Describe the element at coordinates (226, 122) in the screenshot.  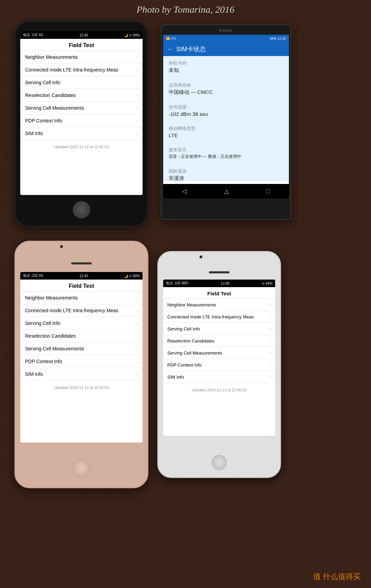
I see `phone-top-right: SONY 📶 LTE 94% 12:45 ← SIM卡状态 本机号码 未知 运营…` at that location.